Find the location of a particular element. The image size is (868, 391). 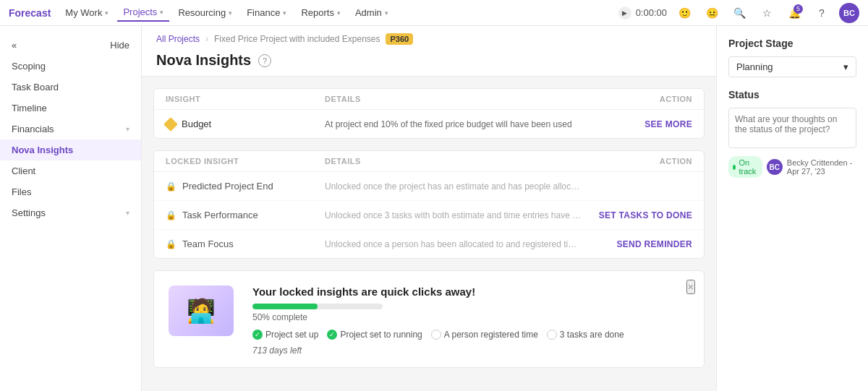

col-locked: LOCKED INSIGHT is located at coordinates (245, 161).